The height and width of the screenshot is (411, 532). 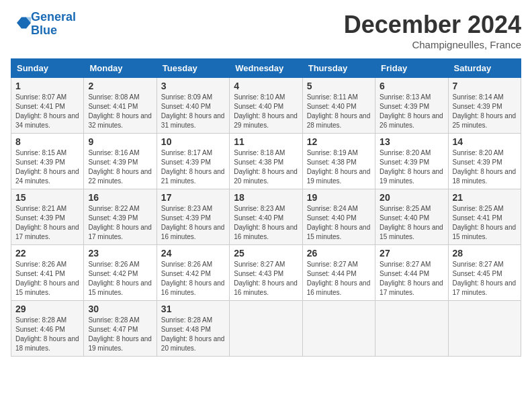 I want to click on day-info: Sunrise: 8:17 AMSunset: 4:39 PMDaylight:…, so click(x=193, y=167).